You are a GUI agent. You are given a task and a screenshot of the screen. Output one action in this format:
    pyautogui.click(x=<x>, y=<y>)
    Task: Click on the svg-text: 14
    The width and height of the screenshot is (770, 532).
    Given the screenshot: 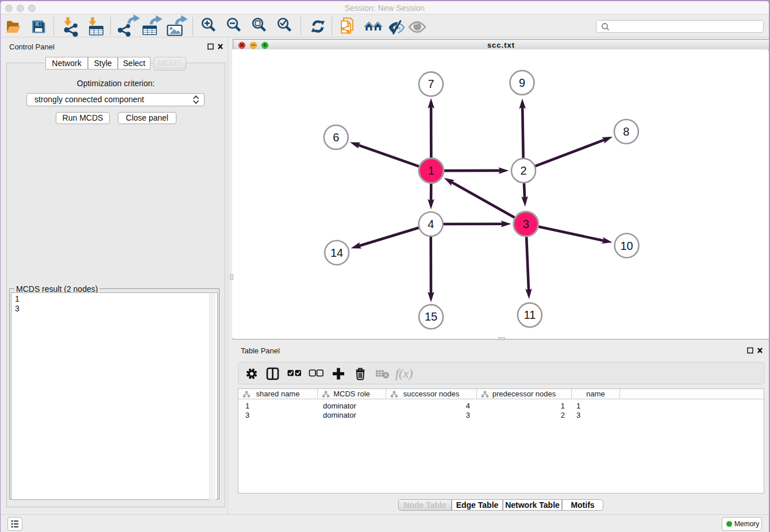 What is the action you would take?
    pyautogui.click(x=337, y=253)
    